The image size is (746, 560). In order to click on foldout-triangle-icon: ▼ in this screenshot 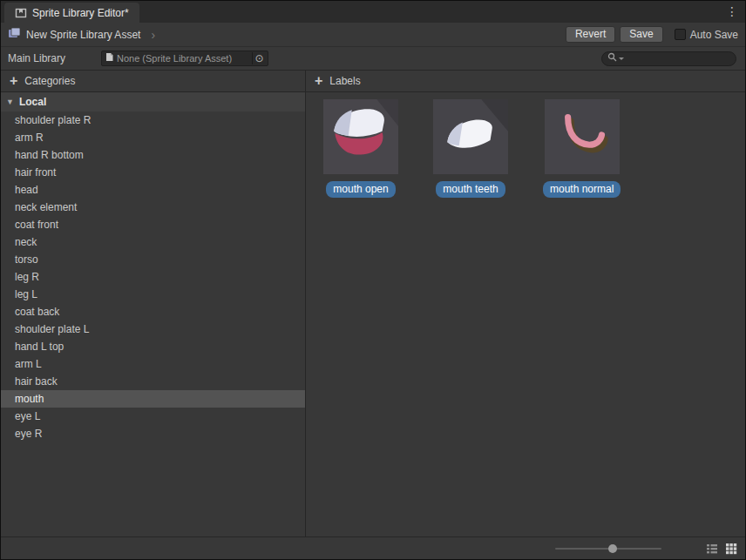, I will do `click(10, 102)`.